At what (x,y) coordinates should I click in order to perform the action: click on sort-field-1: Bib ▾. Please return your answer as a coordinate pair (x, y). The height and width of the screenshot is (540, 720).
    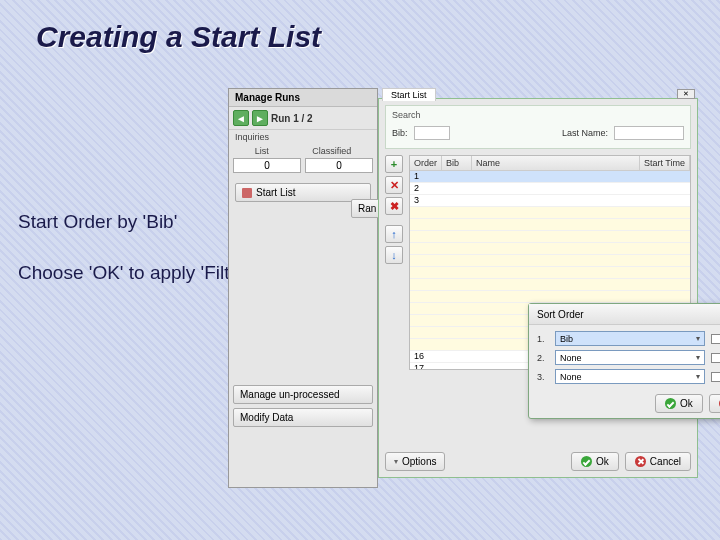
    Looking at the image, I should click on (630, 338).